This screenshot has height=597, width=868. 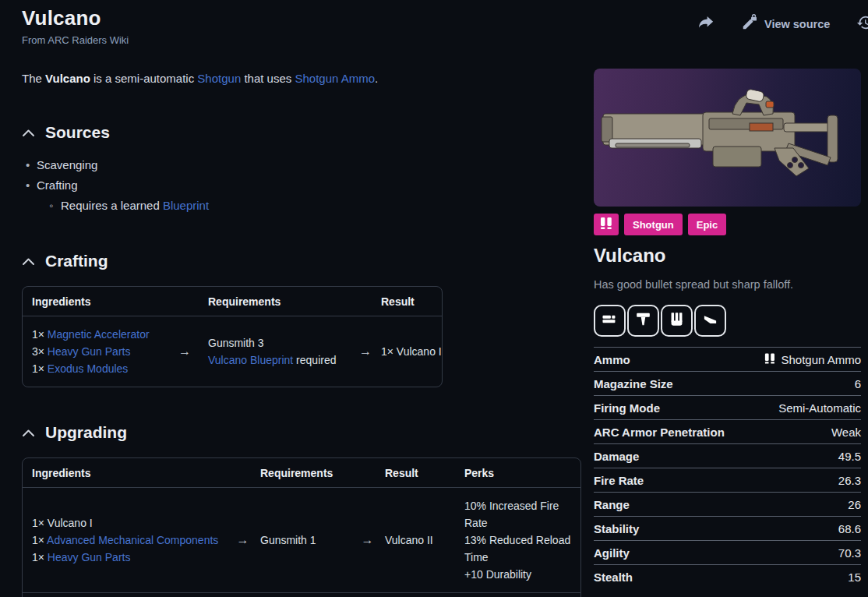 I want to click on perks-cell: 20% Increased Fire Rate 26% Reduced Relo…, so click(x=517, y=595).